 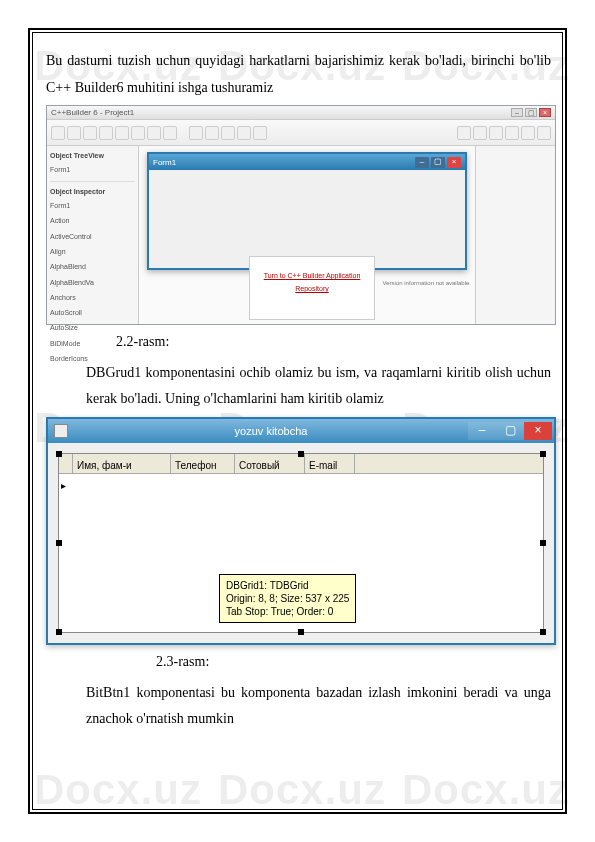 I want to click on object-inspector-title: Object Inspector, so click(x=92, y=192).